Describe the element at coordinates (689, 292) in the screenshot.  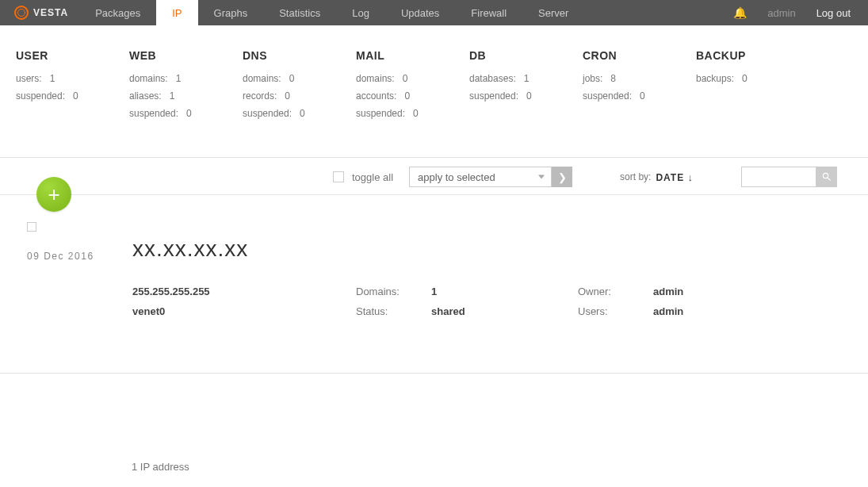
I see `owner-row: Owner:admin` at that location.